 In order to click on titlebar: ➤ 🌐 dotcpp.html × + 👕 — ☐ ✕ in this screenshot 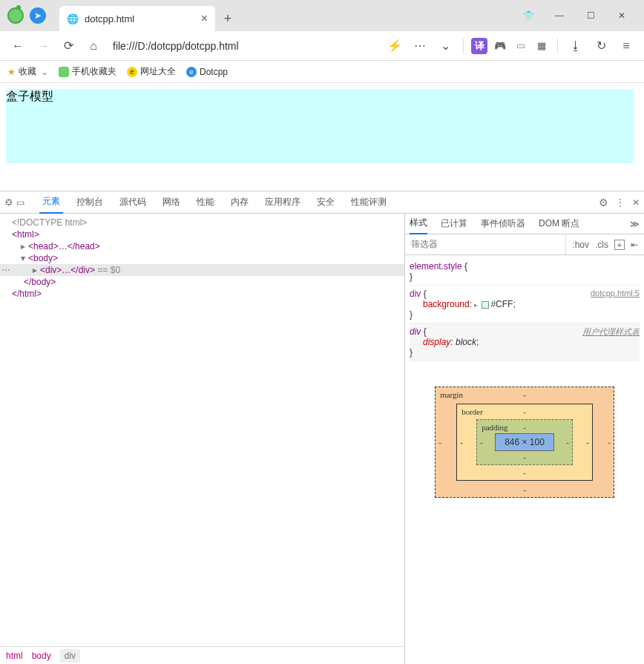, I will do `click(322, 16)`.